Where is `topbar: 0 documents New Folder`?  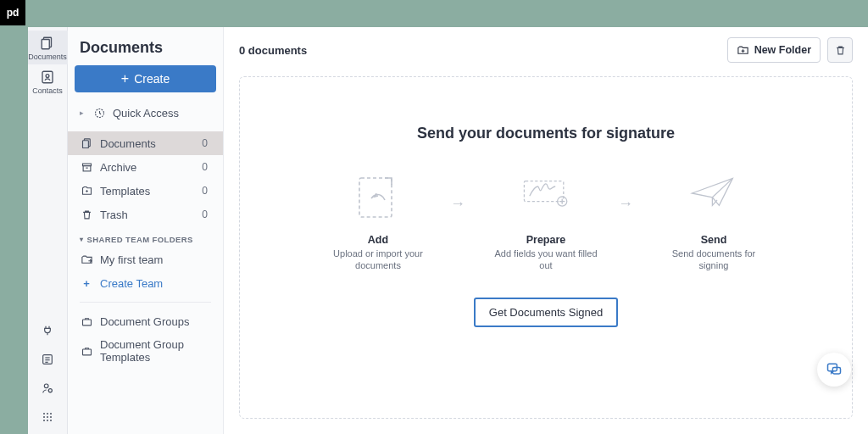 topbar: 0 documents New Folder is located at coordinates (546, 50).